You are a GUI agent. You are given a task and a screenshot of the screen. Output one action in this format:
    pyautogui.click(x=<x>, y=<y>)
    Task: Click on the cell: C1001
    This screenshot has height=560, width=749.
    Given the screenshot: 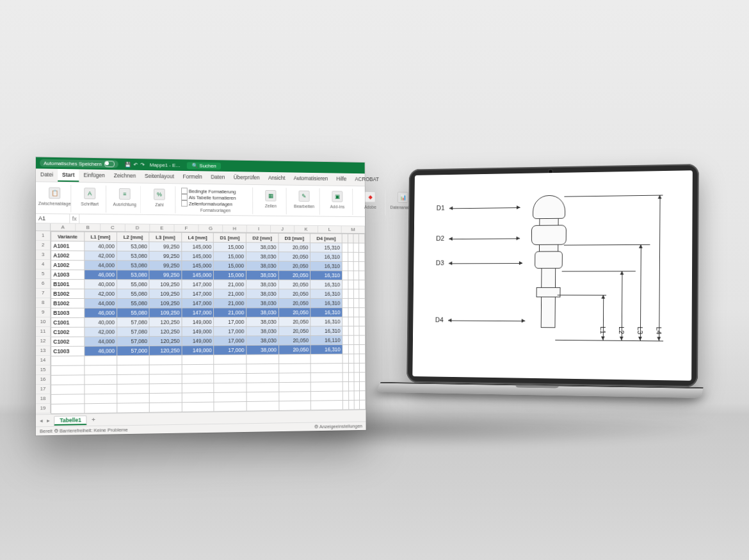 What is the action you would take?
    pyautogui.click(x=68, y=323)
    